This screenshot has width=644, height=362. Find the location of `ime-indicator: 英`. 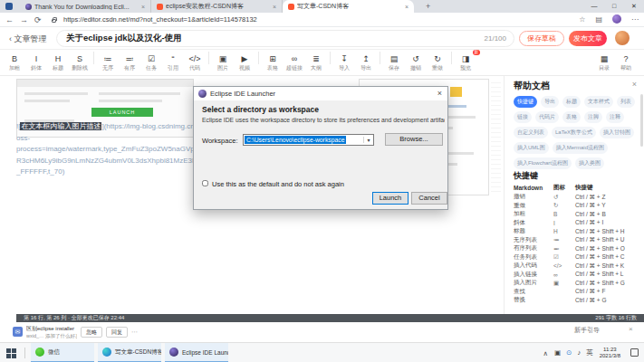

ime-indicator: 英 is located at coordinates (590, 353).